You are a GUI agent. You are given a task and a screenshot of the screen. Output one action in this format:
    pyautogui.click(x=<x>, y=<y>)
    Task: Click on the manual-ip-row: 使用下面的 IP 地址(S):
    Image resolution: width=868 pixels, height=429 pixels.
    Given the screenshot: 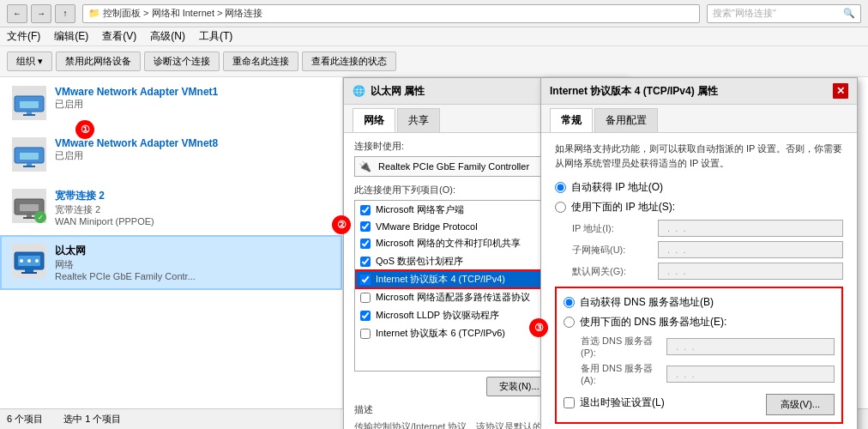 What is the action you would take?
    pyautogui.click(x=699, y=208)
    